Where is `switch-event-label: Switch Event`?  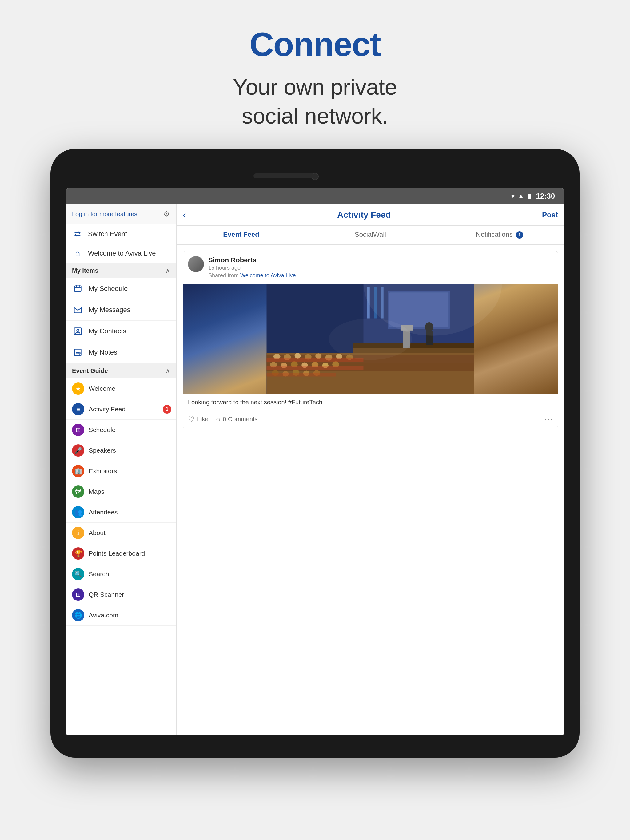
switch-event-label: Switch Event is located at coordinates (108, 234).